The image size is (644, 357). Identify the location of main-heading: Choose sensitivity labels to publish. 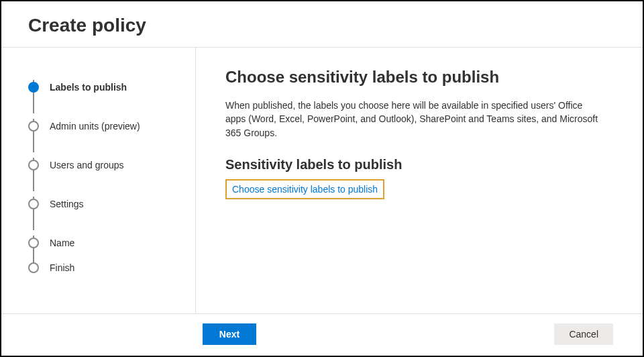
(419, 77).